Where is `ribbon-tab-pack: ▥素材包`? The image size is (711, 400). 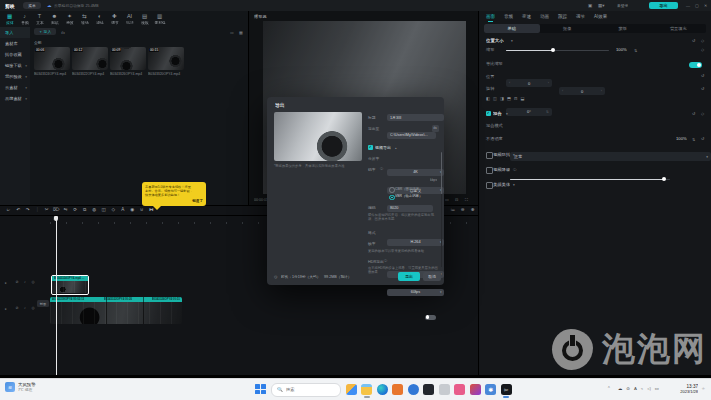 ribbon-tab-pack: ▥素材包 is located at coordinates (160, 19).